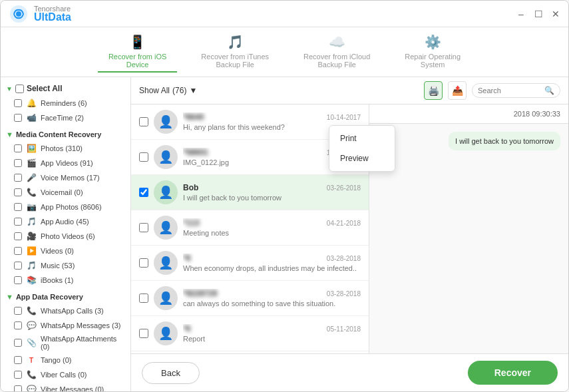  What do you see at coordinates (362, 158) in the screenshot?
I see `dropdown-preview-item: Preview` at bounding box center [362, 158].